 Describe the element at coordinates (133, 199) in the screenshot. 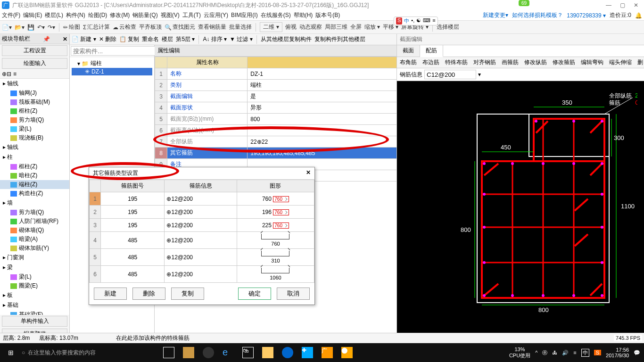

I see `dialog-row-code: 195` at that location.